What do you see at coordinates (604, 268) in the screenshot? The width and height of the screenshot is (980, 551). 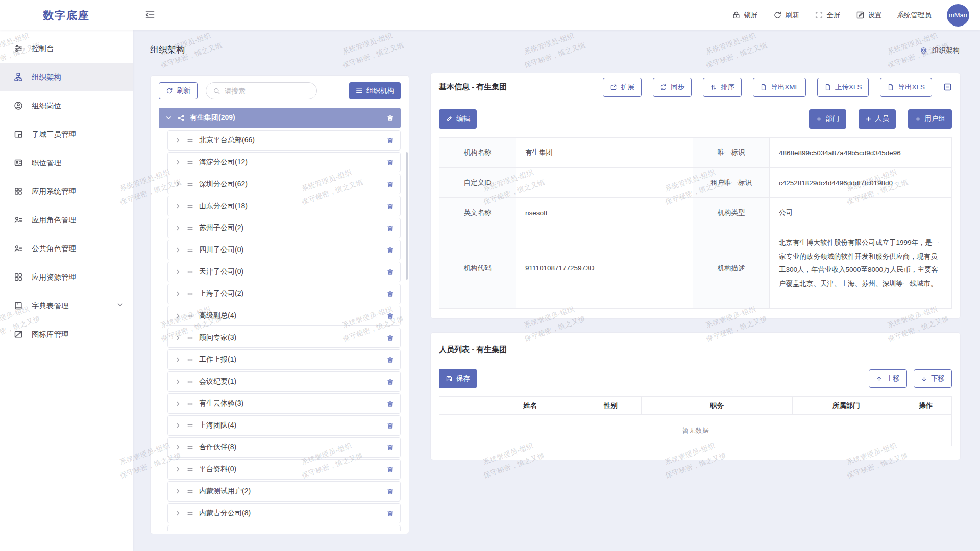 I see `info-value: 91110108717725973D` at bounding box center [604, 268].